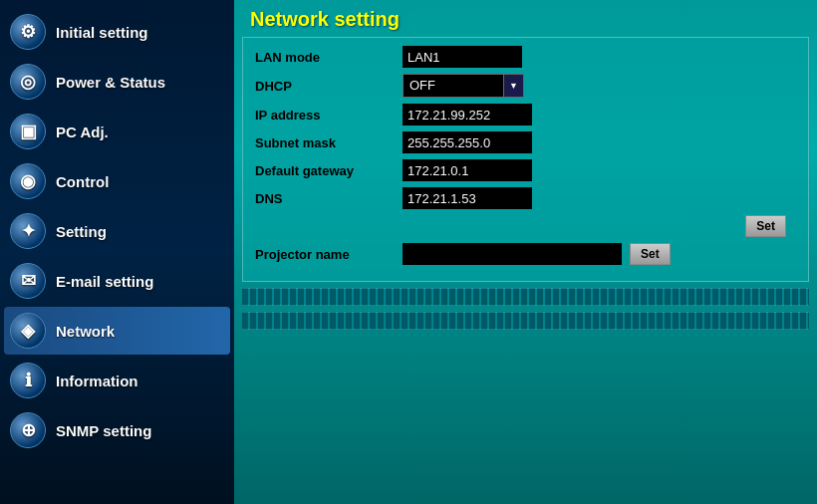 The width and height of the screenshot is (817, 504). What do you see at coordinates (325, 199) in the screenshot?
I see `dns-label: DNS` at bounding box center [325, 199].